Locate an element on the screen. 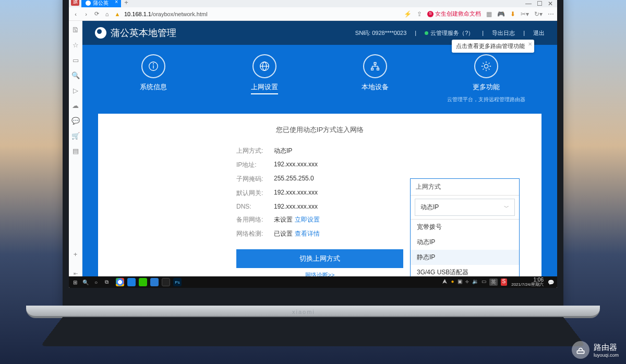 Image resolution: width=626 pixels, height=364 pixels. rail-search-icon: 🔍 is located at coordinates (76, 75).